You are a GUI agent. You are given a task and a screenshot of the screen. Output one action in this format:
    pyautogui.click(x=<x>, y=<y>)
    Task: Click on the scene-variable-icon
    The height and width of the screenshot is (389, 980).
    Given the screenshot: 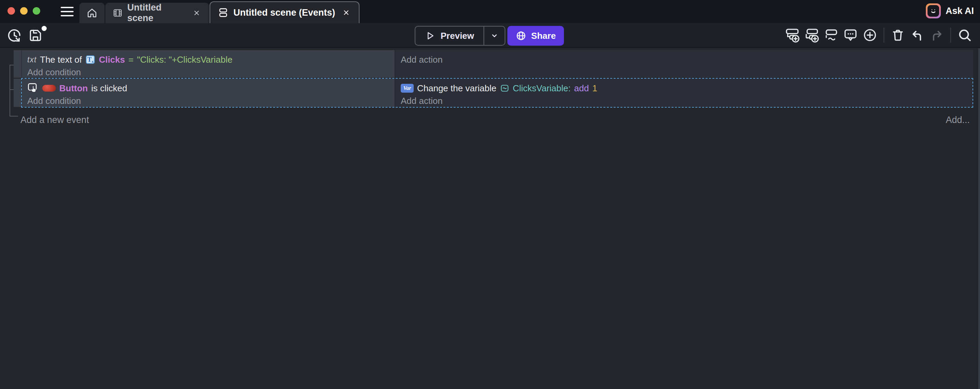 What is the action you would take?
    pyautogui.click(x=504, y=88)
    